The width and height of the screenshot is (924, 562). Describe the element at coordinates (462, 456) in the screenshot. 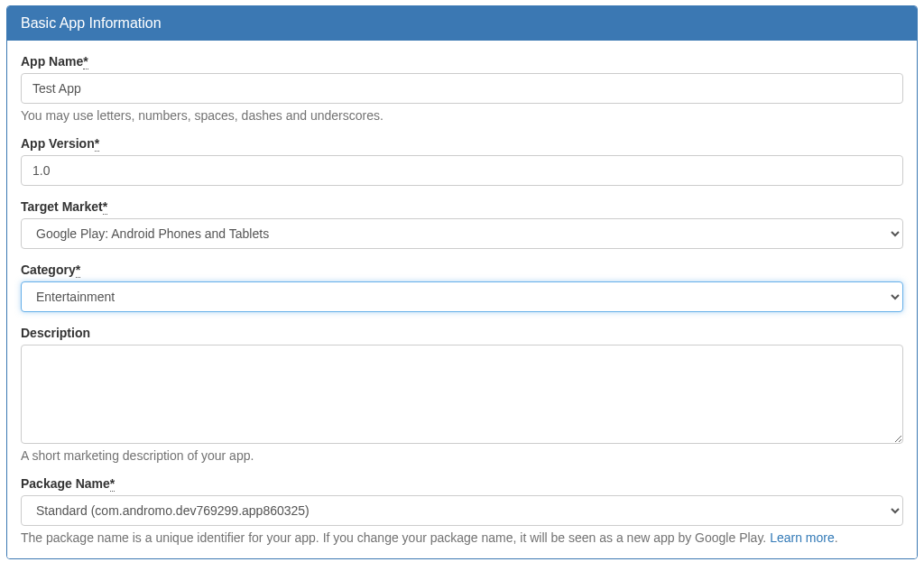

I see `description-help: A short marketing description of your ap…` at that location.